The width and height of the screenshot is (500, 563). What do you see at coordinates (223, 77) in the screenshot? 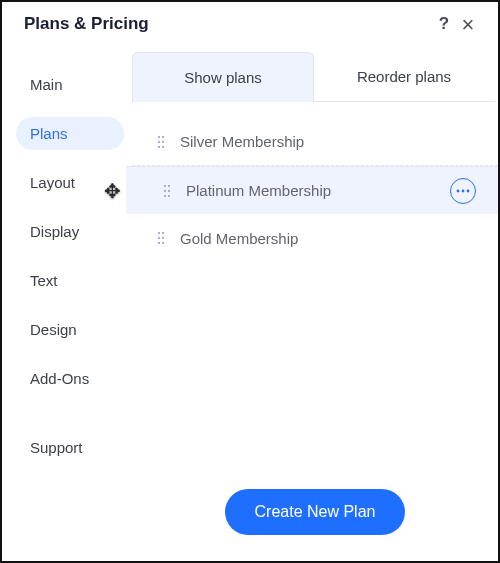
I see `tab-show-plans: Show plans` at bounding box center [223, 77].